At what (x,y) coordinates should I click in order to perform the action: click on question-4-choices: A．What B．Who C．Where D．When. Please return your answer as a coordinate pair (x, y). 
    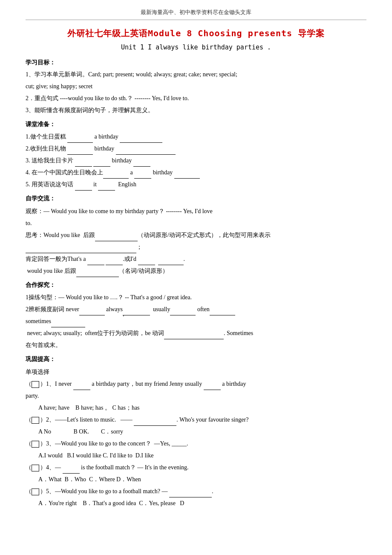
    Looking at the image, I should click on (196, 480).